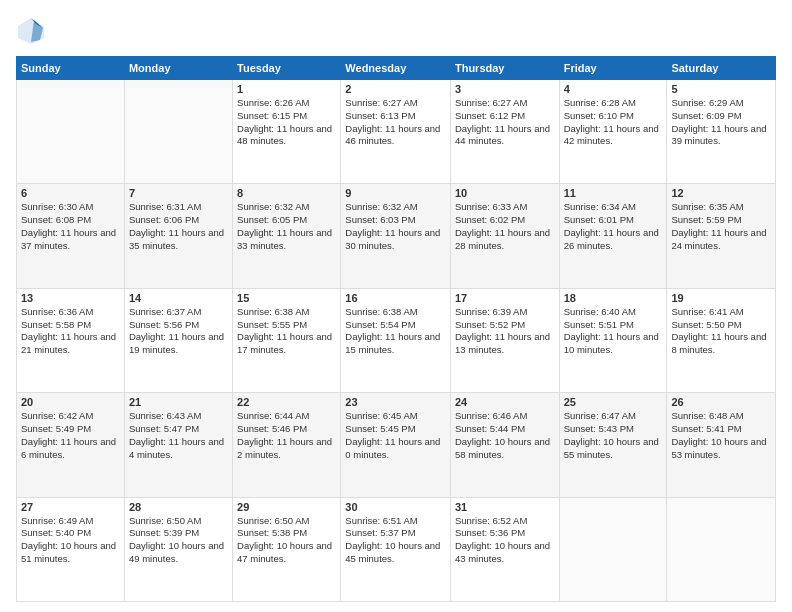 The image size is (792, 612). I want to click on day-number: 28, so click(178, 507).